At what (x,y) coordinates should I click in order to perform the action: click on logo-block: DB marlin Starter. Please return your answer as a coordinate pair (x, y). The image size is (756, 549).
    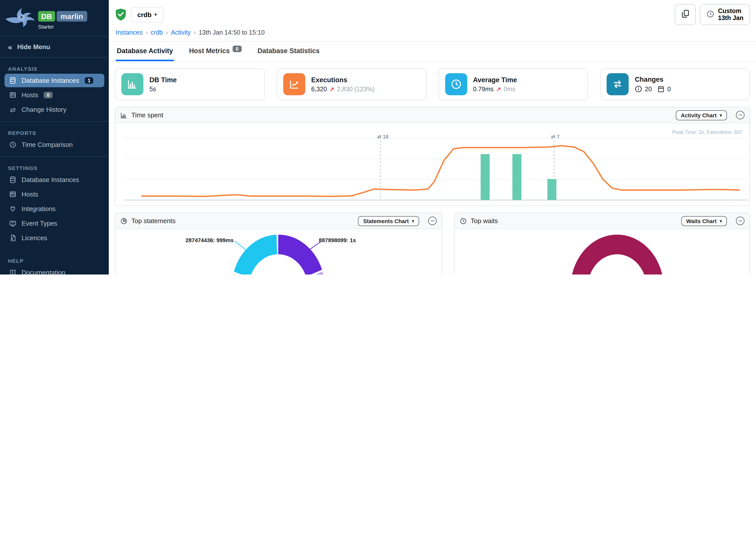
    Looking at the image, I should click on (54, 18).